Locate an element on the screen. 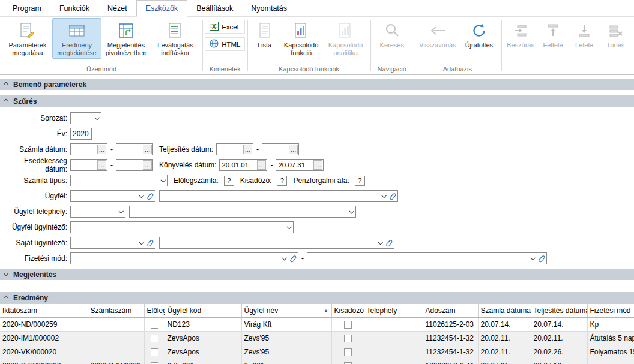 Image resolution: width=634 pixels, height=364 pixels. insert-button: Beszúrás is located at coordinates (521, 35).